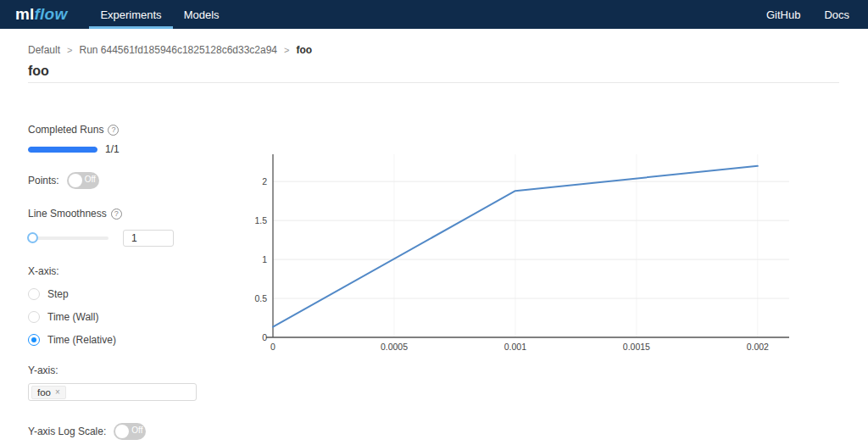 Image resolution: width=868 pixels, height=445 pixels. Describe the element at coordinates (51, 14) in the screenshot. I see `logo-flow-text: flow` at that location.